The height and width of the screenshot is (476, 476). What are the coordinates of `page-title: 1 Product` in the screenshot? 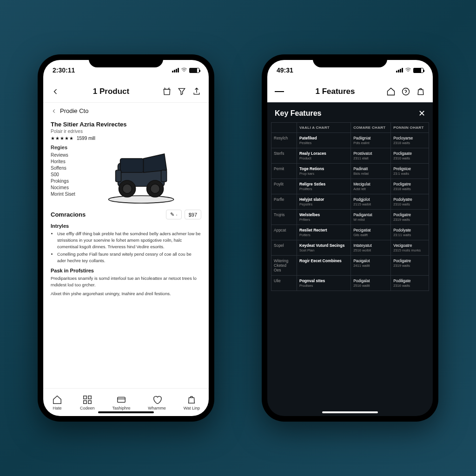 It's located at (111, 92).